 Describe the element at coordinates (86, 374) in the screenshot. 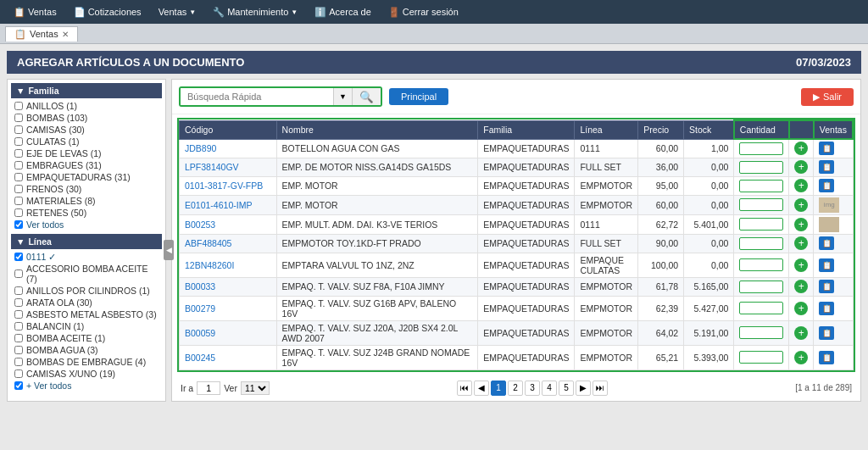

I see `sidebar-item-camisasxuno: CAMISAS X/UNO (19)` at that location.